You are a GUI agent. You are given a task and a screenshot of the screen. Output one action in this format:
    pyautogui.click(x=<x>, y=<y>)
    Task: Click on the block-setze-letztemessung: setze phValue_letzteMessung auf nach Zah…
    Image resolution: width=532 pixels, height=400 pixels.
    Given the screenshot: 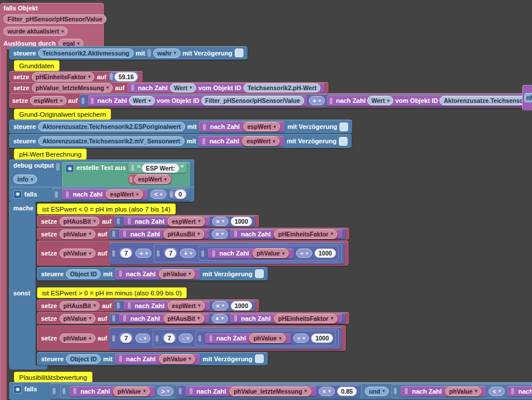 What is the action you would take?
    pyautogui.click(x=169, y=88)
    